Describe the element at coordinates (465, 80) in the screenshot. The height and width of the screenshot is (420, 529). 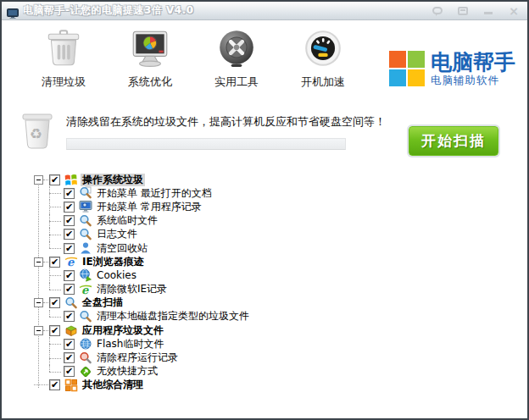
I see `logo-subtitle: 电脑辅助软件` at that location.